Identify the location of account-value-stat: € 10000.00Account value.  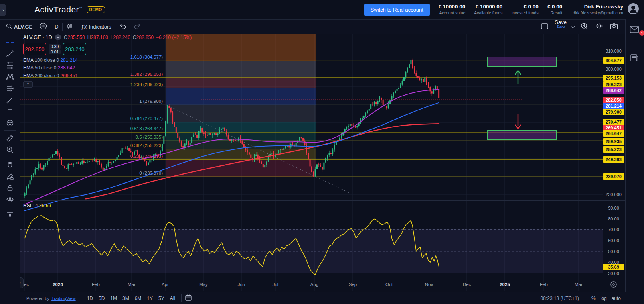
(452, 10).